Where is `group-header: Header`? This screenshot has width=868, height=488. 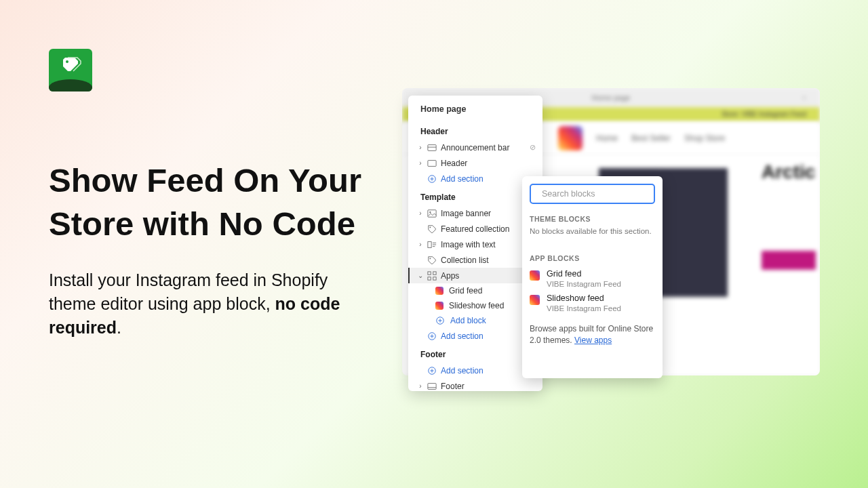
group-header: Header is located at coordinates (475, 130).